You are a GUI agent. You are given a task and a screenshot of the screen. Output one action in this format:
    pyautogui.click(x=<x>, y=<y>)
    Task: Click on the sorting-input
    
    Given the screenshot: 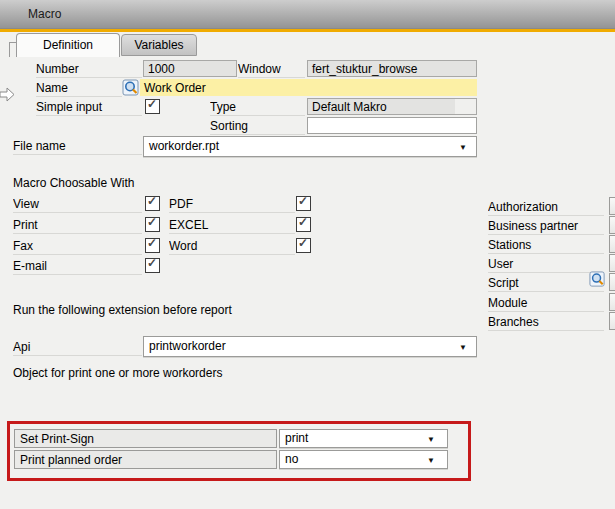 What is the action you would take?
    pyautogui.click(x=392, y=126)
    